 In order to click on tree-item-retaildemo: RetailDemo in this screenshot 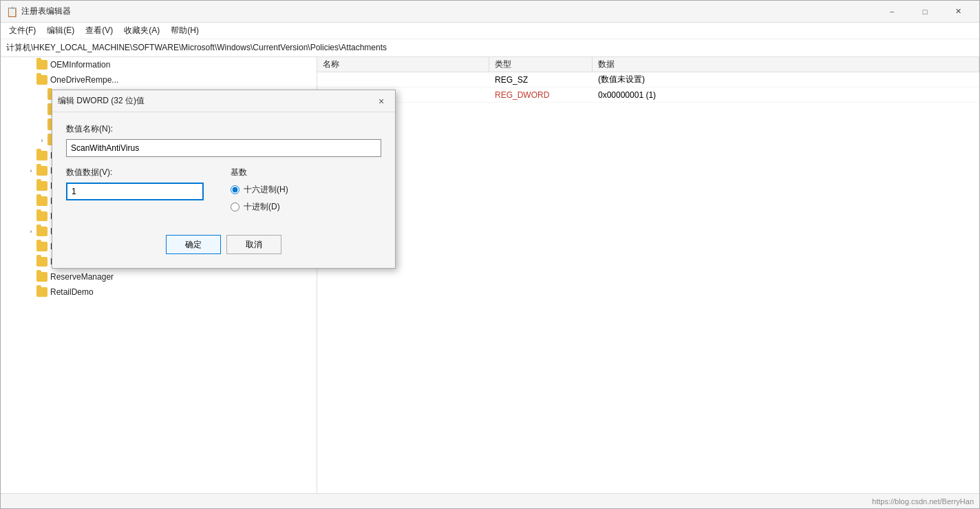, I will do `click(158, 292)`.